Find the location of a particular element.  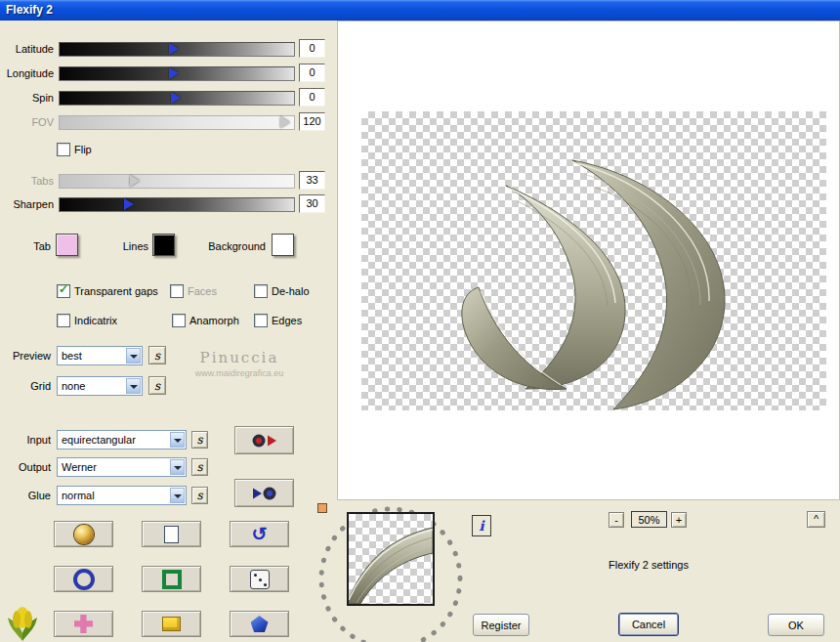

glue-dropdown: normal is located at coordinates (121, 495).